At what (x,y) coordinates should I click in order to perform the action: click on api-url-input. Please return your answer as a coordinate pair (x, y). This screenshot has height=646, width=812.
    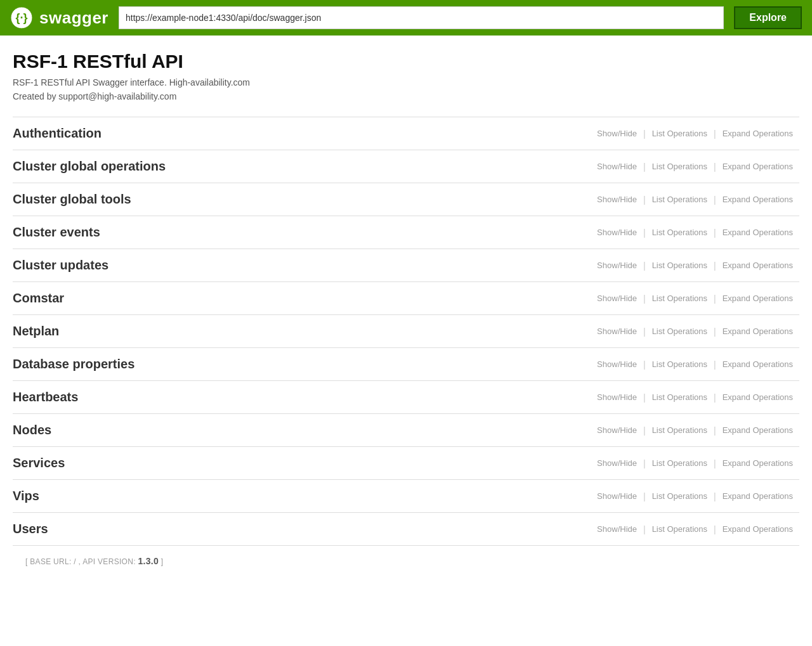
    Looking at the image, I should click on (421, 18).